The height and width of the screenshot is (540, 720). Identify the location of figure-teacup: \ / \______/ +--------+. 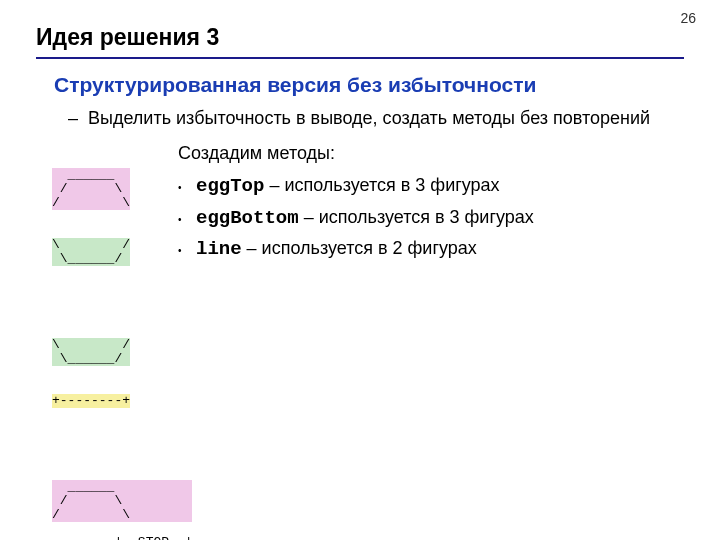
(91, 373).